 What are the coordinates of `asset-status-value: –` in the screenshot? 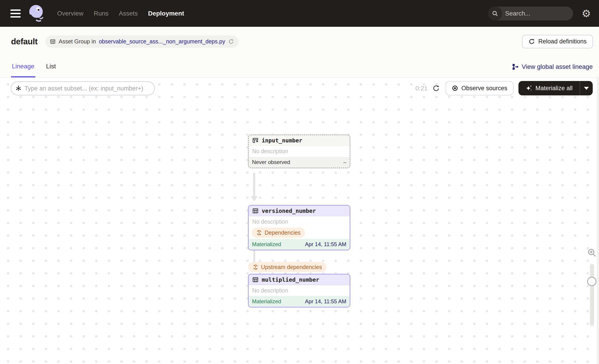 It's located at (345, 162).